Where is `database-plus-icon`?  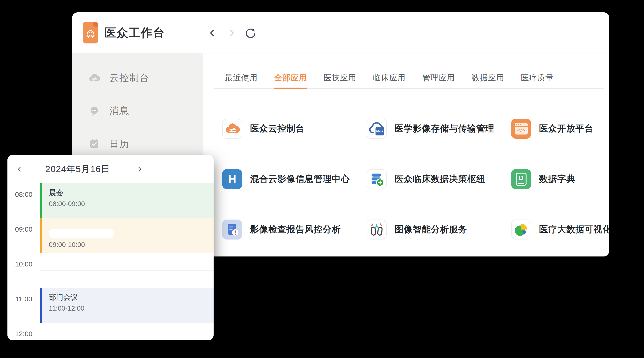
database-plus-icon is located at coordinates (376, 179).